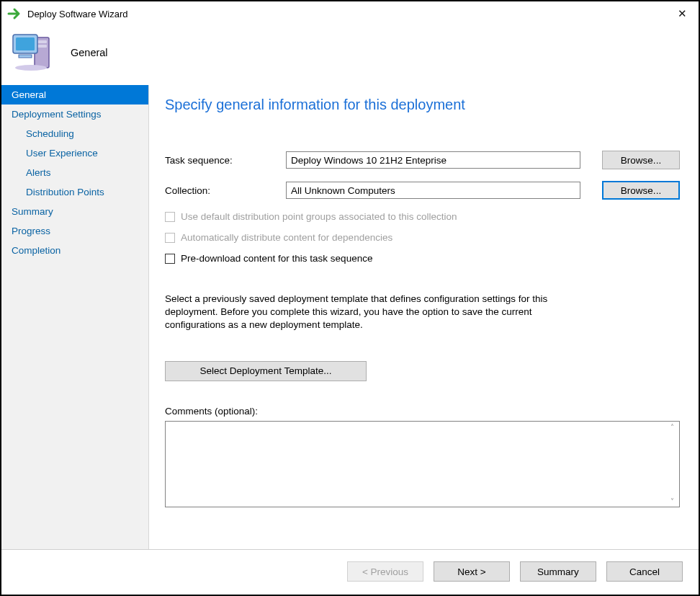 This screenshot has height=596, width=700. Describe the element at coordinates (350, 14) in the screenshot. I see `titlebar: Deploy Software Wizard ✕` at that location.